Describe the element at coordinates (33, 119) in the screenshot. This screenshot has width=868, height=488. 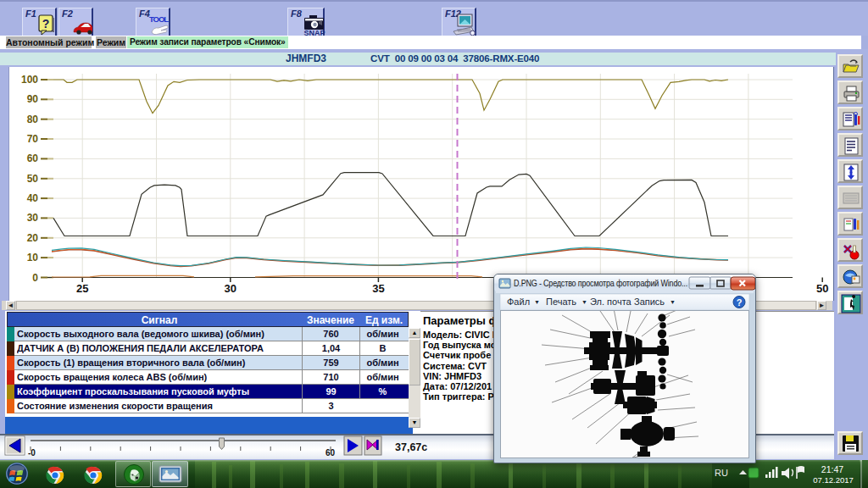
I see `svg-text: 80` at that location.